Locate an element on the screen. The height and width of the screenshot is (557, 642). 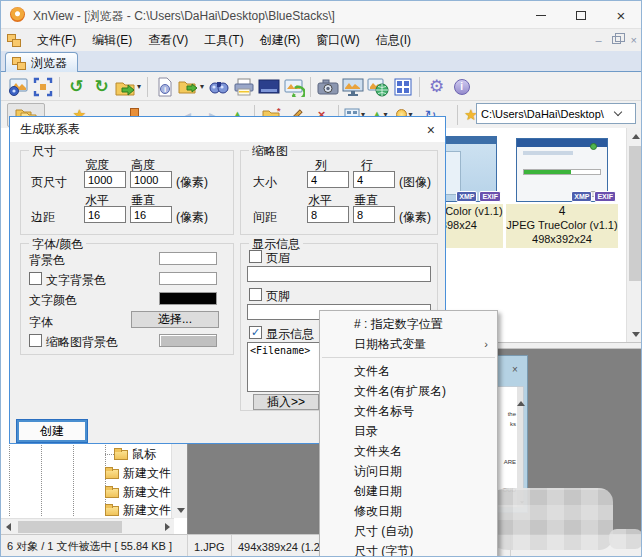
mdi-close-button: × is located at coordinates (634, 40).